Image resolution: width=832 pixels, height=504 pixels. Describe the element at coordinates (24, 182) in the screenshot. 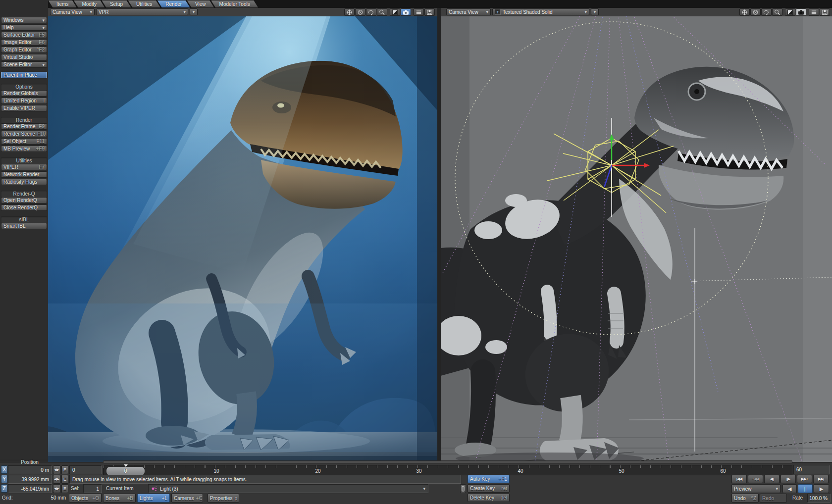

I see `radiosity-flags-button: Radiosity Flags` at that location.